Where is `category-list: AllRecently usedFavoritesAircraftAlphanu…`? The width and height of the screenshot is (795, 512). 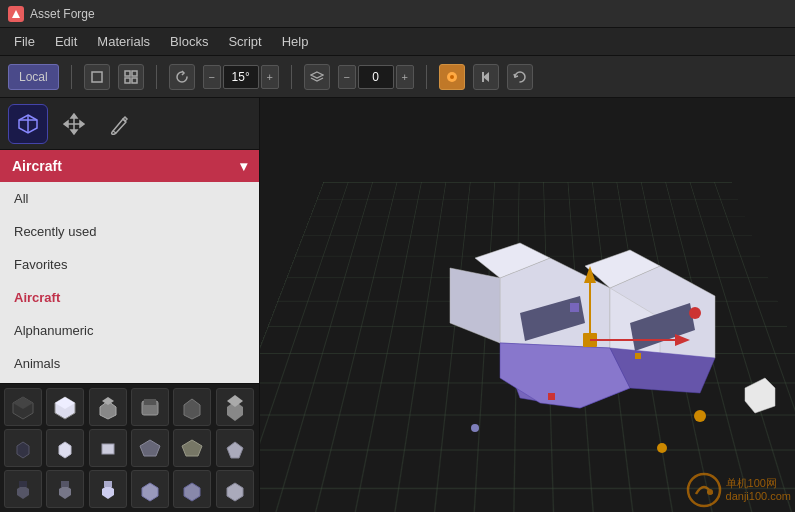 category-list: AllRecently usedFavoritesAircraftAlphanu… is located at coordinates (130, 282).